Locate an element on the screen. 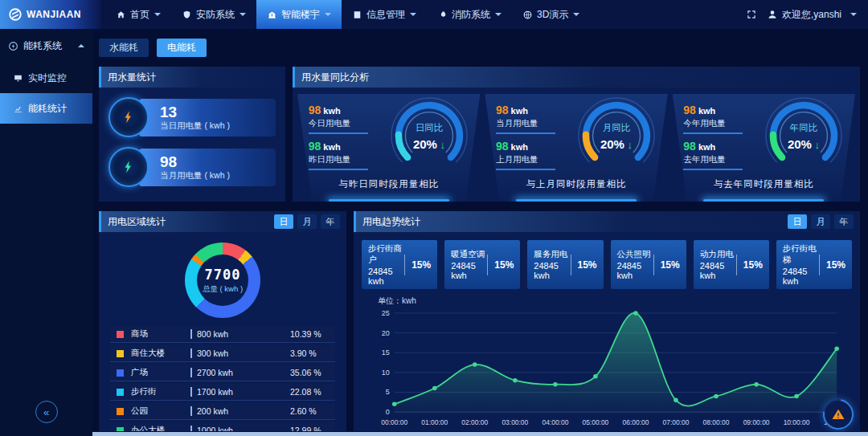 The width and height of the screenshot is (868, 436). svg-text: 03:00:00 is located at coordinates (514, 422).